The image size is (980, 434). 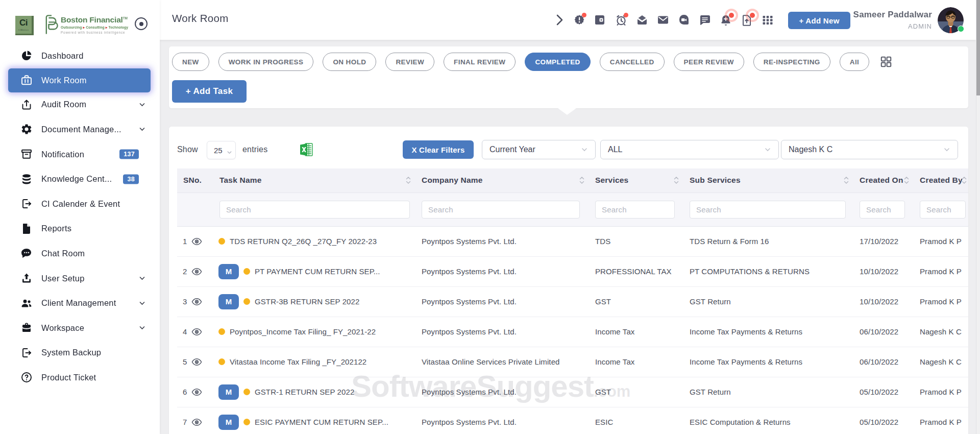 What do you see at coordinates (80, 204) in the screenshot?
I see `sidebar-item-ci-calender-event: CI Calender & Event` at bounding box center [80, 204].